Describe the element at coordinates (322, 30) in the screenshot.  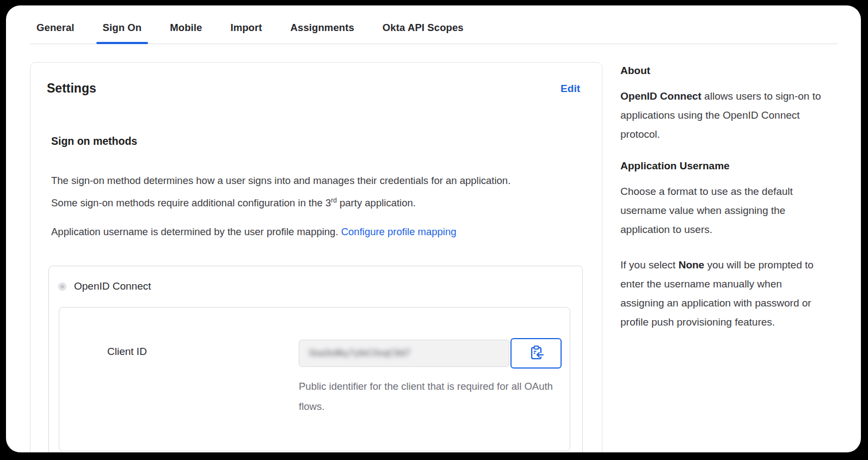
I see `tab-assignments: Assignments` at that location.